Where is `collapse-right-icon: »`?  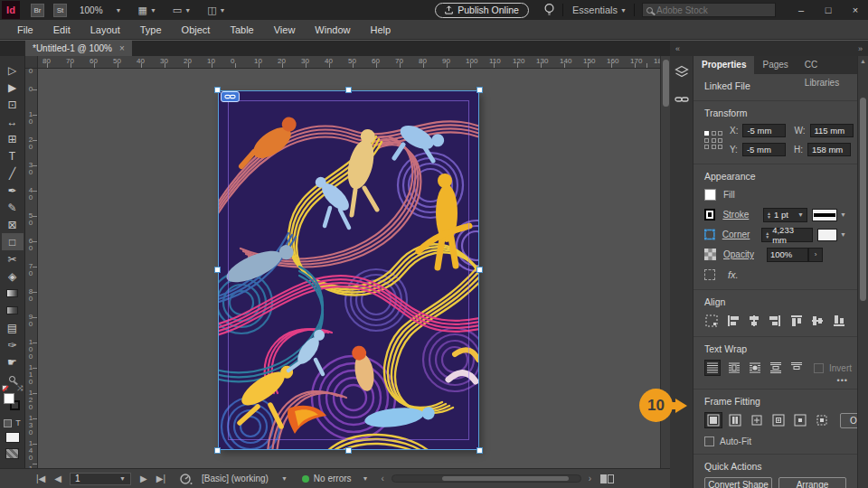
collapse-right-icon: » is located at coordinates (861, 49).